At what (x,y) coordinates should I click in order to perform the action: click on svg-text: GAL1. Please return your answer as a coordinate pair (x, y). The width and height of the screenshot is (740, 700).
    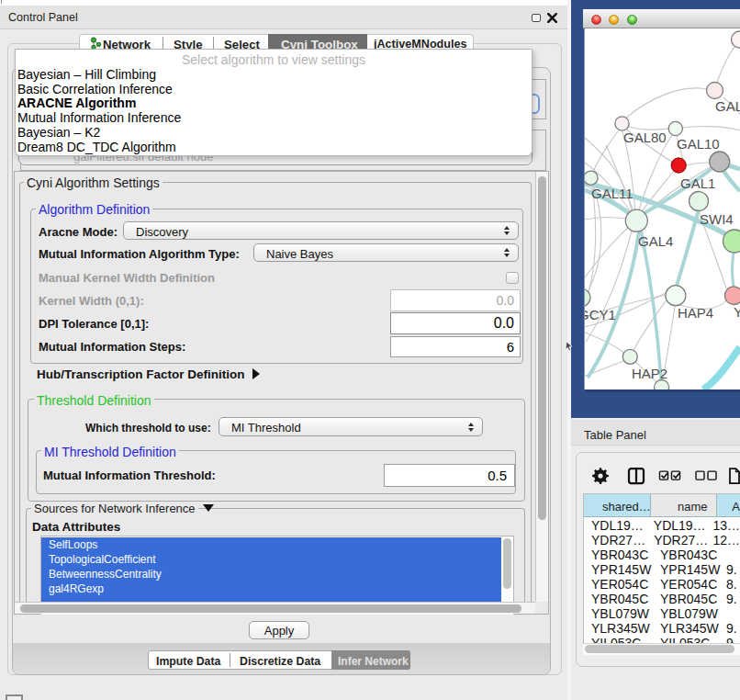
    Looking at the image, I should click on (698, 184).